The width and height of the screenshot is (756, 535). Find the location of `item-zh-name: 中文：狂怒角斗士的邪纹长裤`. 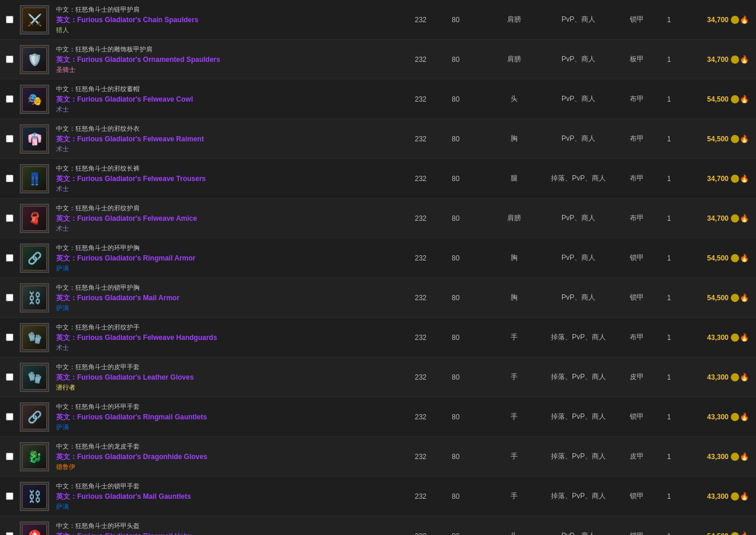

item-zh-name: 中文：狂怒角斗士的邪纹长裤 is located at coordinates (228, 168).